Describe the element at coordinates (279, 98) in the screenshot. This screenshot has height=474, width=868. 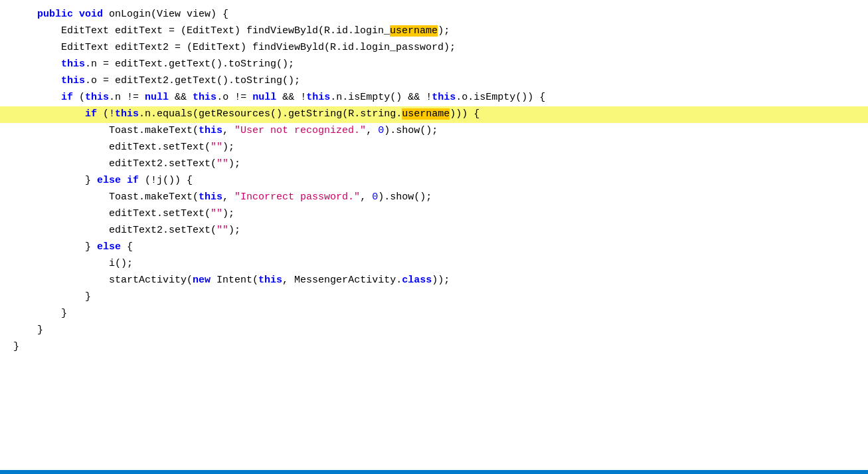
I see `code-text: if (this.n != null && this.o != null && …` at that location.